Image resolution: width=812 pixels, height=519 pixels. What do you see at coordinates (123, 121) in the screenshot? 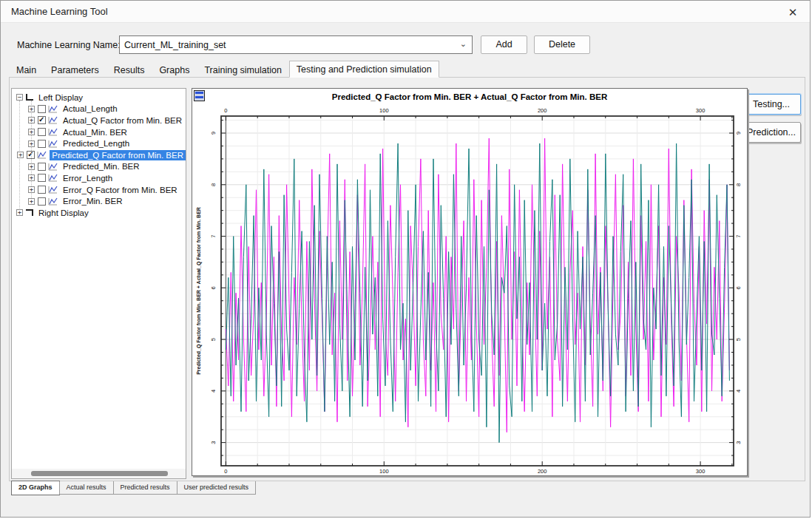
I see `tree-item-label: Actual_Q Factor from Min. BER` at bounding box center [123, 121].